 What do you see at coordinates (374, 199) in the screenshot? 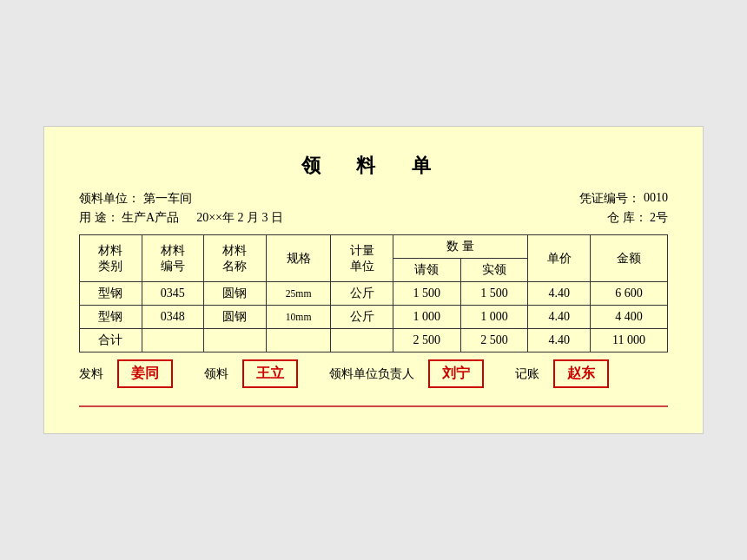
I see `info-row-1: 领料单位： 第一车间 凭证编号： 0010` at bounding box center [374, 199].